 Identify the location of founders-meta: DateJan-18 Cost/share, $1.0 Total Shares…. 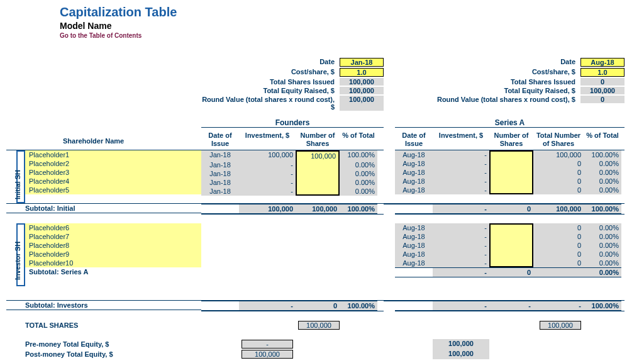
(292, 84).